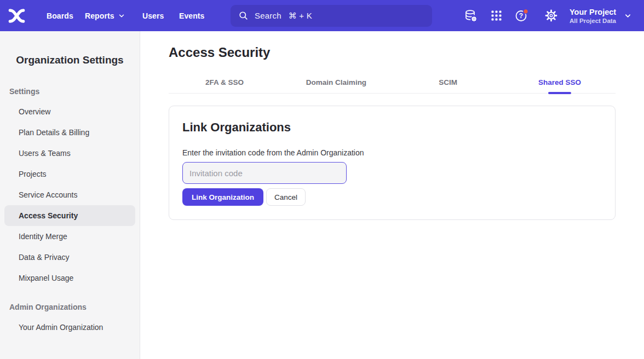 Image resolution: width=644 pixels, height=359 pixels. I want to click on sidebar-item-plan-details-billing: Plan Details & Billing, so click(70, 132).